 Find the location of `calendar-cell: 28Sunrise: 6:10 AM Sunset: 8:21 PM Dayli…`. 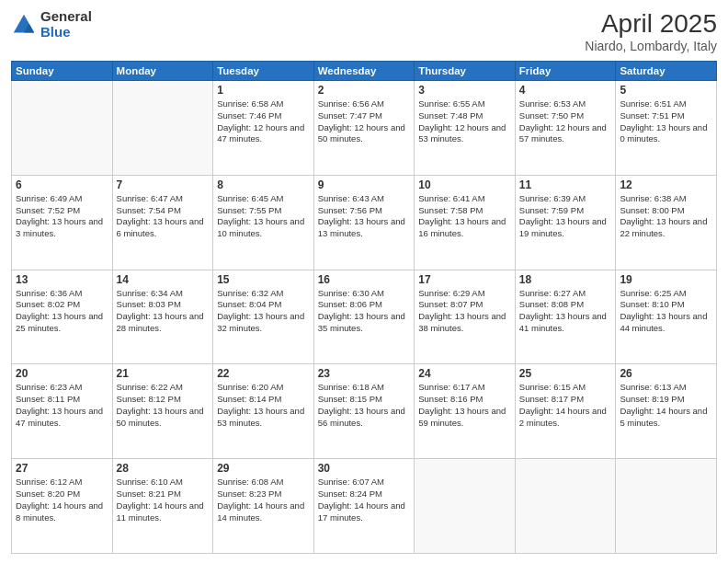

calendar-cell: 28Sunrise: 6:10 AM Sunset: 8:21 PM Dayli… is located at coordinates (163, 506).